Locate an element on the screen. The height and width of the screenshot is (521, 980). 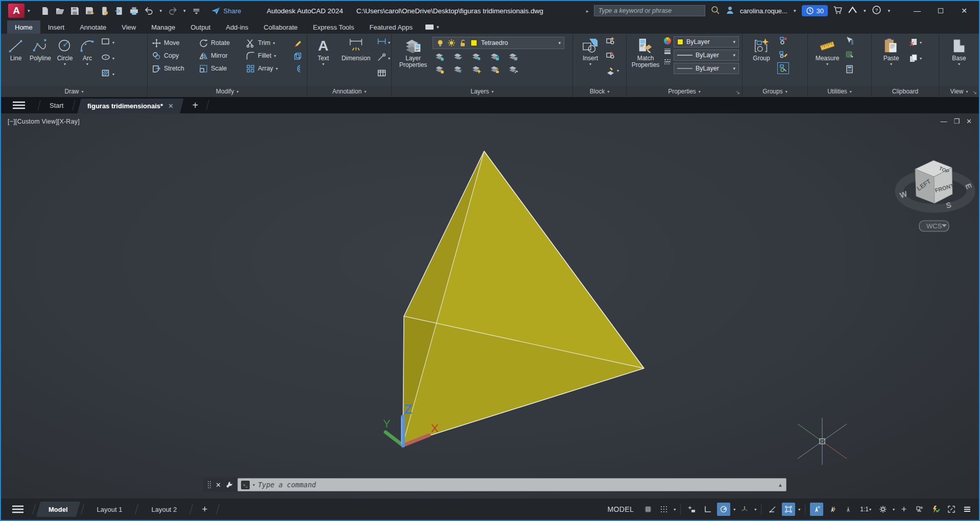
tab-output: Output is located at coordinates (200, 27).